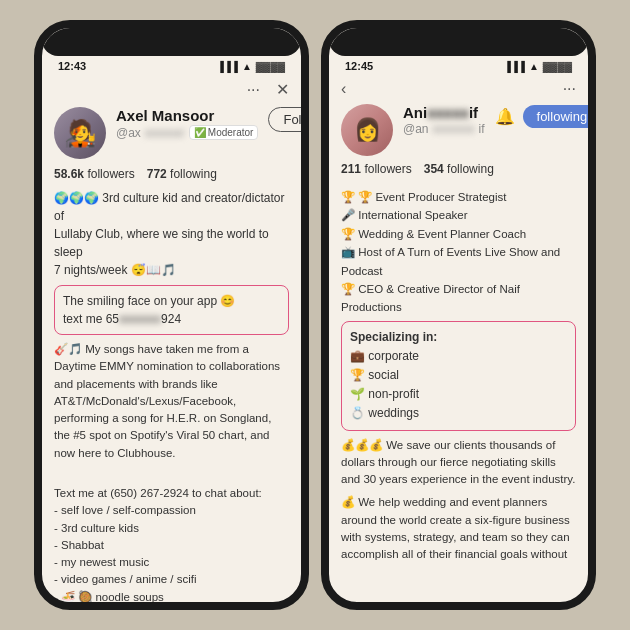 The width and height of the screenshot is (630, 630). I want to click on left-action-buttons: Follow +, so click(284, 120).